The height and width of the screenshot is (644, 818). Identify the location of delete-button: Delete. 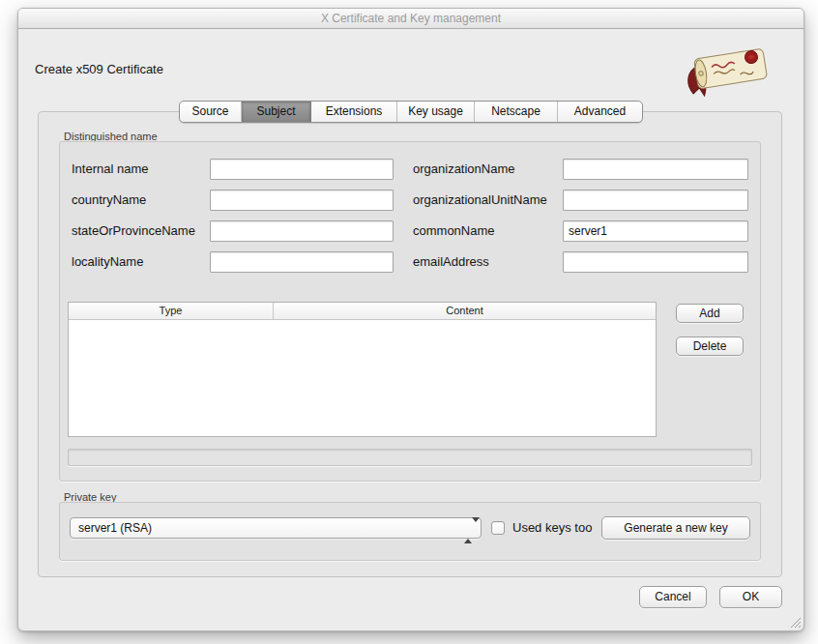
(710, 346).